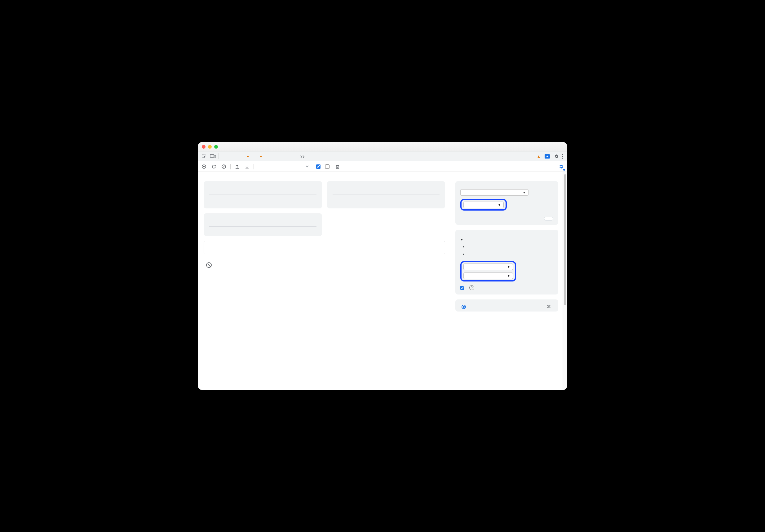 Image resolution: width=765 pixels, height=532 pixels. Describe the element at coordinates (386, 195) in the screenshot. I see `cls-card` at that location.